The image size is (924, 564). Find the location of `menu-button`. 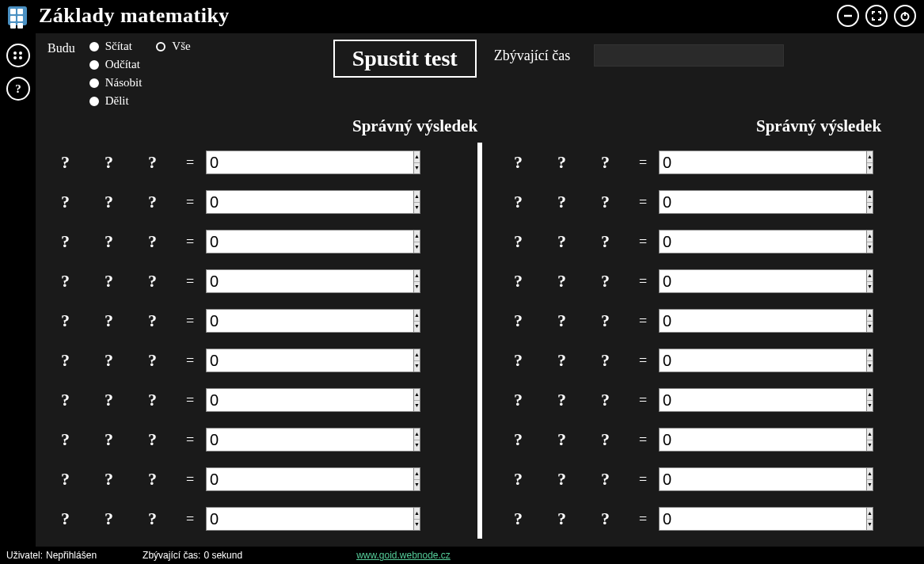

menu-button is located at coordinates (18, 55).